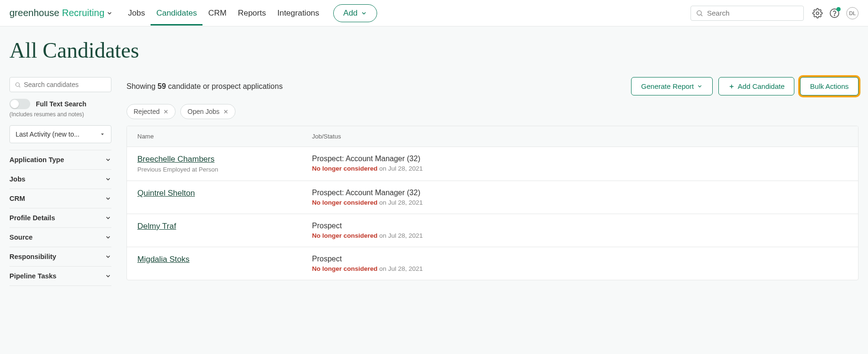 This screenshot has height=354, width=868. Describe the element at coordinates (493, 231) in the screenshot. I see `table-row: Delmy TrafProspectNo longer considered o…` at that location.